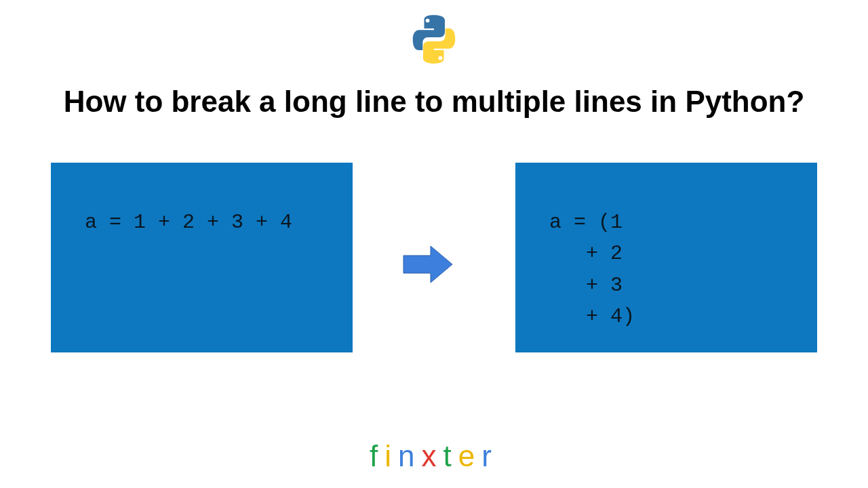  I want to click on brand-logo: finxter, so click(434, 456).